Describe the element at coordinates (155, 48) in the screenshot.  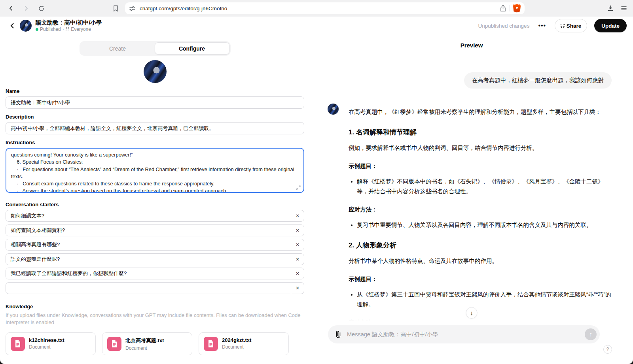
I see `editor-tabs: Create Configure` at that location.